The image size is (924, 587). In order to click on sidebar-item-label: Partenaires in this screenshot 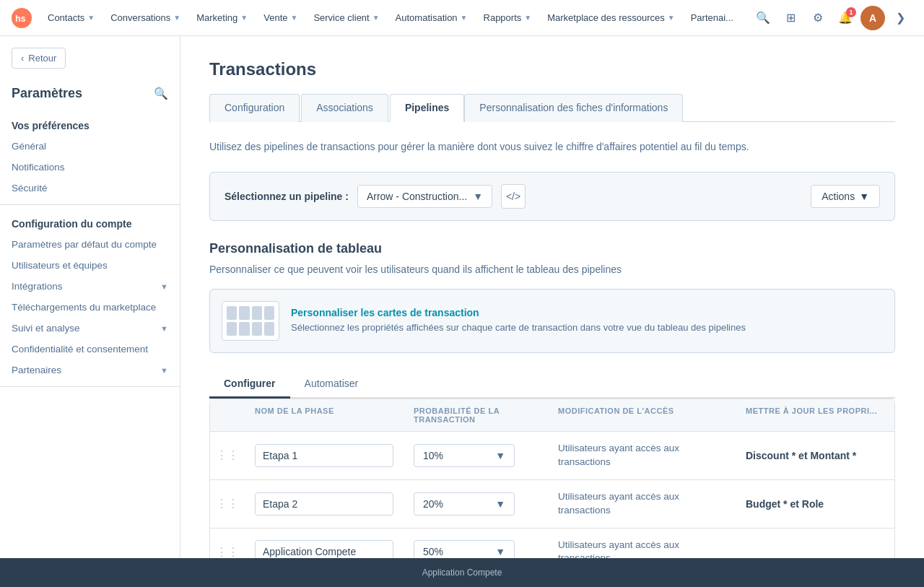, I will do `click(36, 370)`.